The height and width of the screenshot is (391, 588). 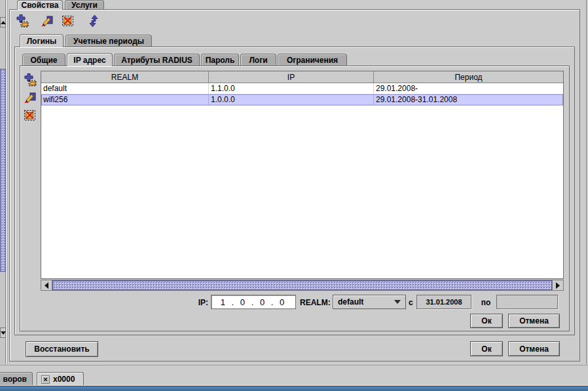 I want to click on tab-services-label: Услуги, so click(x=84, y=5).